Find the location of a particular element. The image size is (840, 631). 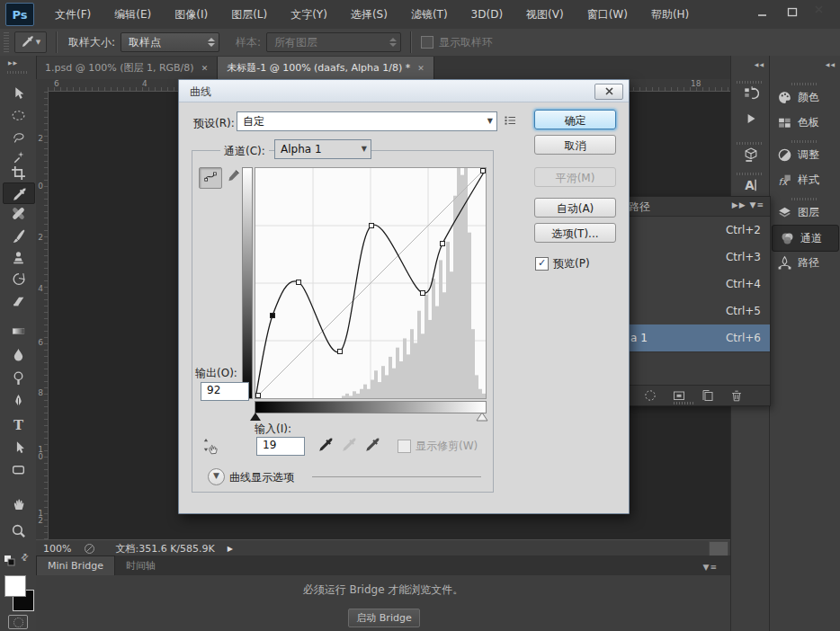

menu-item-5: 文字(Y) is located at coordinates (309, 14).